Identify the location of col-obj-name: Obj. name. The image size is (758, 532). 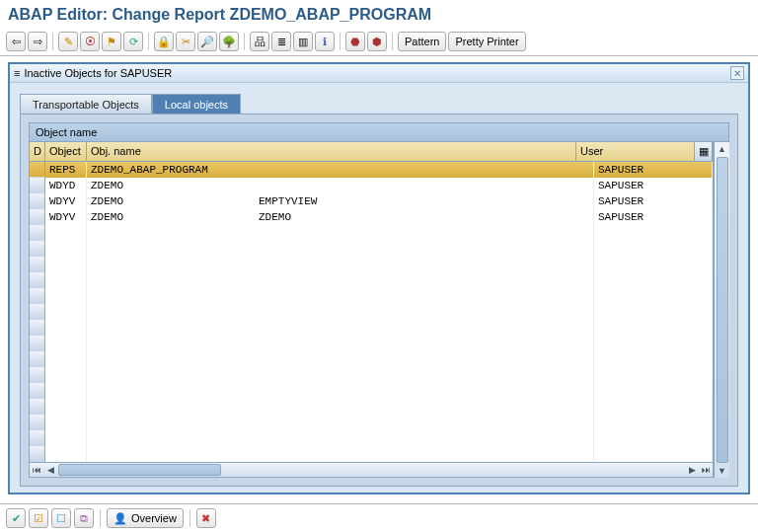
(332, 152).